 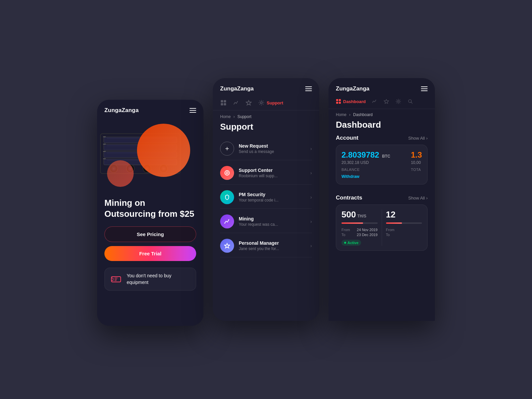 What do you see at coordinates (386, 101) in the screenshot?
I see `ph3-nav-star-icon` at bounding box center [386, 101].